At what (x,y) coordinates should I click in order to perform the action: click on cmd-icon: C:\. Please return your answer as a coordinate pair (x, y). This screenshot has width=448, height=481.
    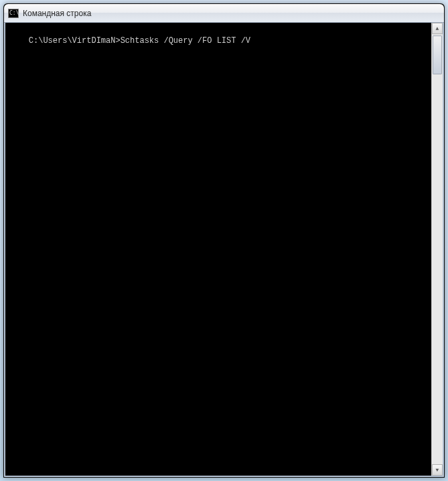
    Looking at the image, I should click on (13, 13).